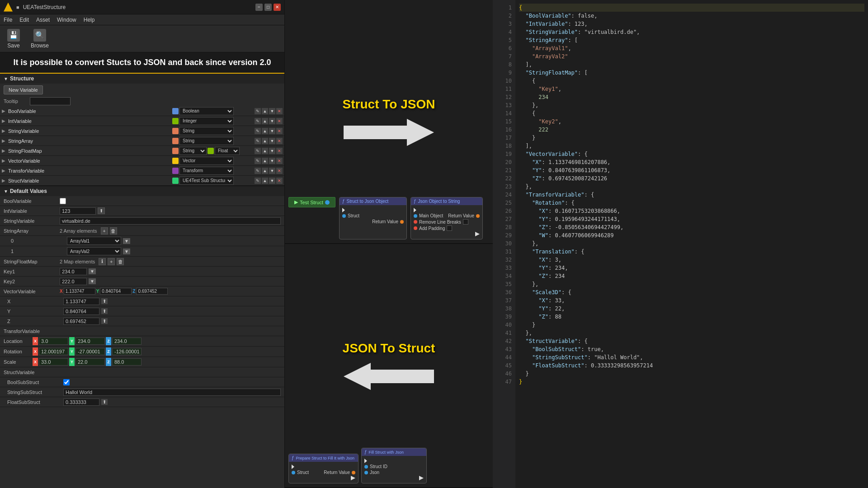 The height and width of the screenshot is (488, 868). I want to click on menu-edit: Edit, so click(24, 20).